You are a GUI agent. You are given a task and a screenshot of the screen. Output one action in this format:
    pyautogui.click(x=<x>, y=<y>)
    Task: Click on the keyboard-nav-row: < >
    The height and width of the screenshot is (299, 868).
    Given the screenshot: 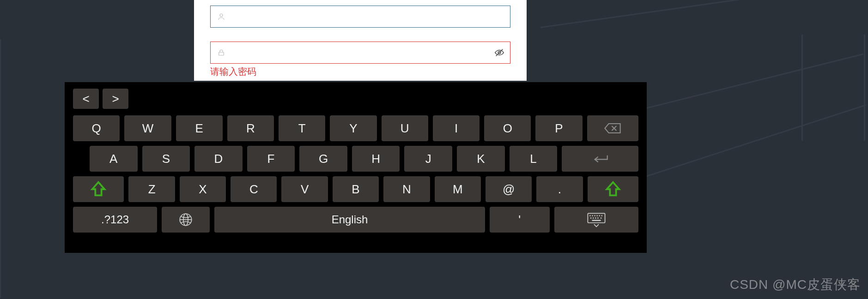 What is the action you would take?
    pyautogui.click(x=356, y=99)
    